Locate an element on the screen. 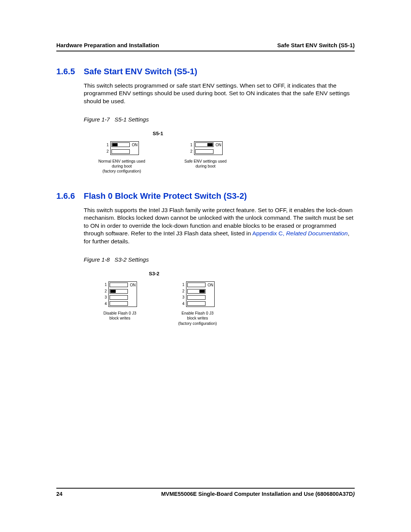 The height and width of the screenshot is (532, 411). running-header: Hardware Preparation and Installation Sa… is located at coordinates (206, 46).